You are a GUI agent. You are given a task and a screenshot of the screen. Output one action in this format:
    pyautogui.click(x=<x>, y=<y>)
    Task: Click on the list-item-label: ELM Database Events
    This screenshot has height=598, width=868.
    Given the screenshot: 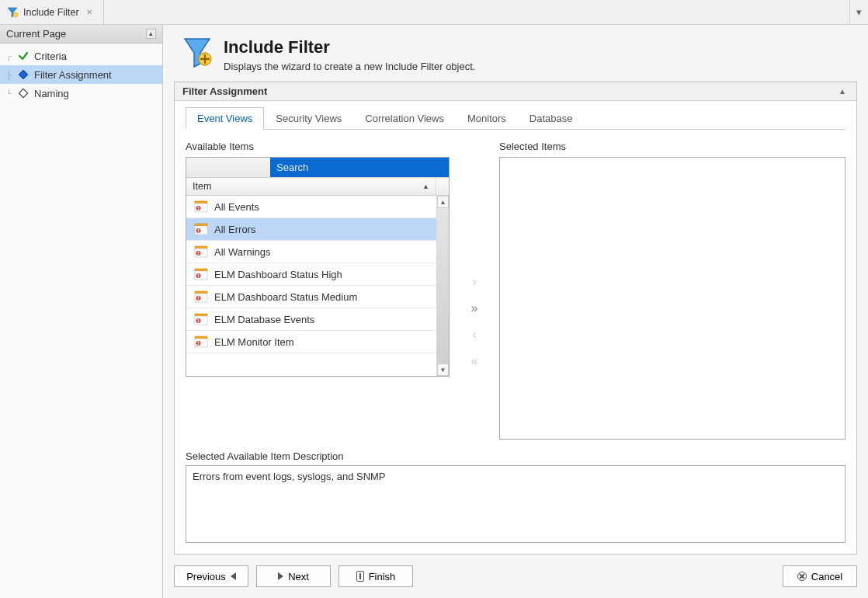 What is the action you would take?
    pyautogui.click(x=264, y=320)
    